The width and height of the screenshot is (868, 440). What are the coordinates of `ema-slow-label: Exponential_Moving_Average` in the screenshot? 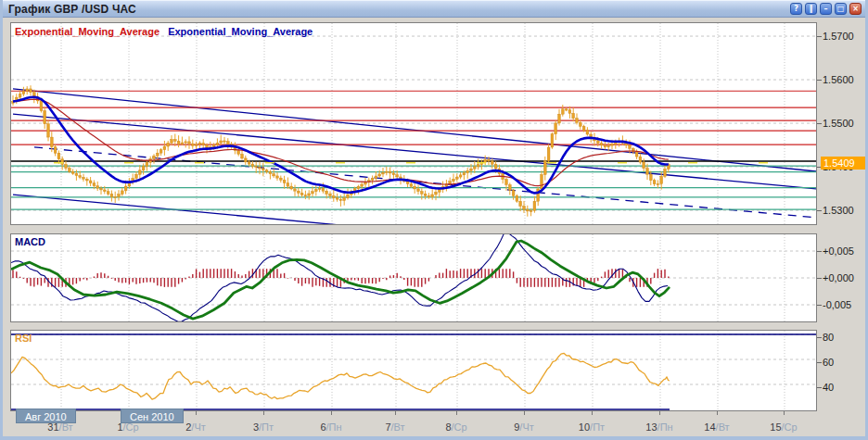 It's located at (240, 31).